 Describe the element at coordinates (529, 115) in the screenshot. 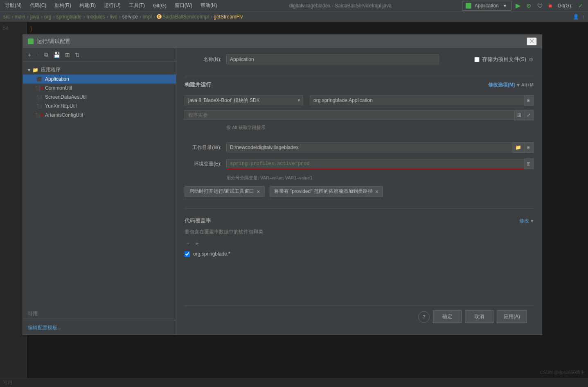

I see `fullscreen-args-button: ⤢` at that location.